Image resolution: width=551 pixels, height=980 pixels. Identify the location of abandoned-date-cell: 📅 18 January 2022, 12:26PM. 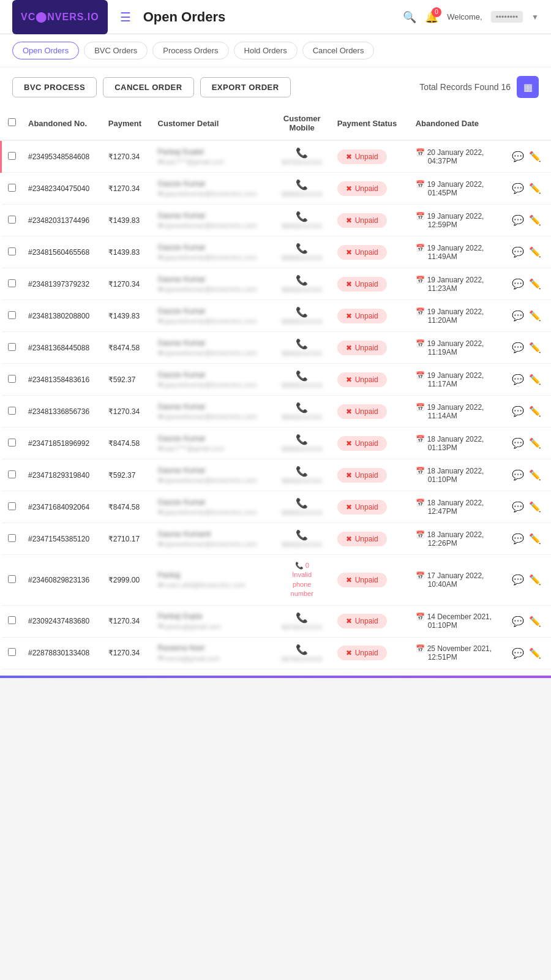
(458, 539).